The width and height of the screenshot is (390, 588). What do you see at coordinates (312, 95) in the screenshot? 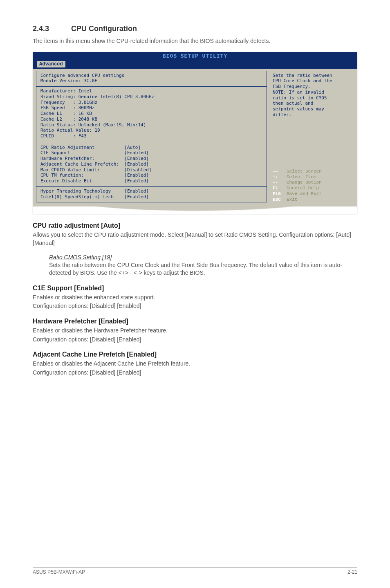
I see `bios-help-text: Sets the ratio between CPU Core Clock an…` at bounding box center [312, 95].